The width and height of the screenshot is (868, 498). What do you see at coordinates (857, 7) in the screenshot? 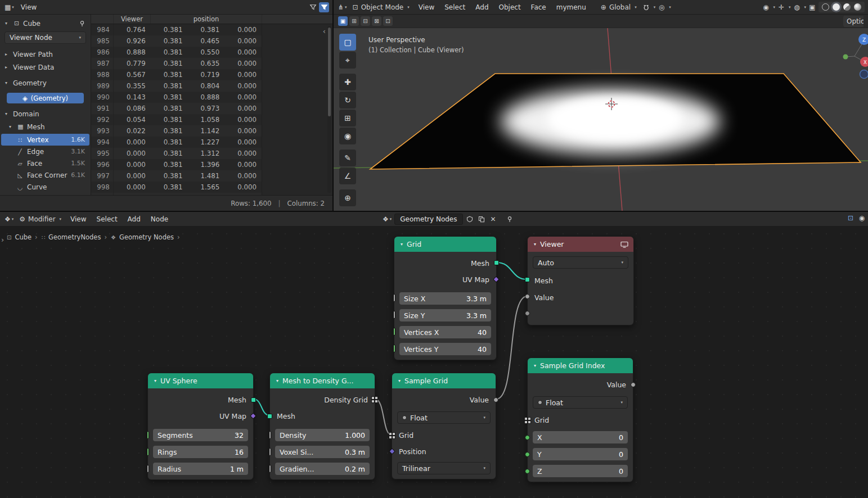
I see `shading-rendered-icon` at bounding box center [857, 7].